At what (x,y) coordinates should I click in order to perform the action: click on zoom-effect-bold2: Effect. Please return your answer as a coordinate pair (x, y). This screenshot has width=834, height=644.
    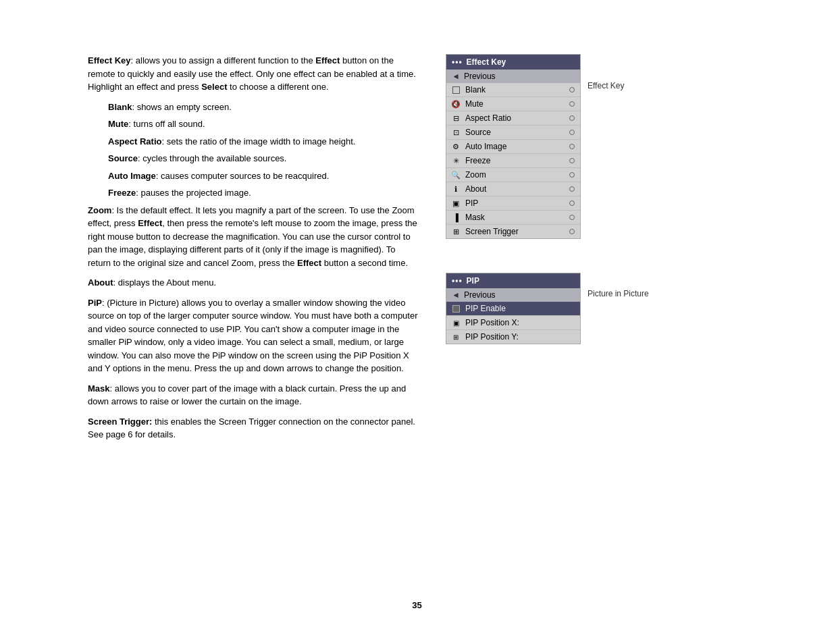
    Looking at the image, I should click on (309, 263).